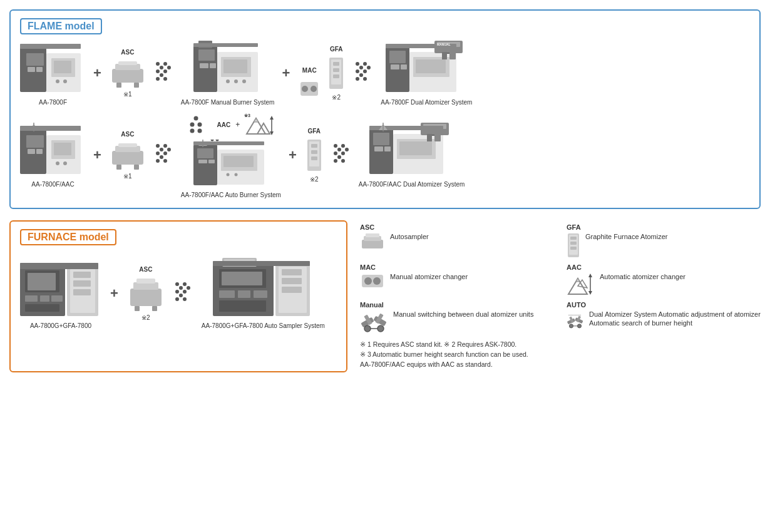  Describe the element at coordinates (128, 53) in the screenshot. I see `asc-label-1: ASC` at that location.